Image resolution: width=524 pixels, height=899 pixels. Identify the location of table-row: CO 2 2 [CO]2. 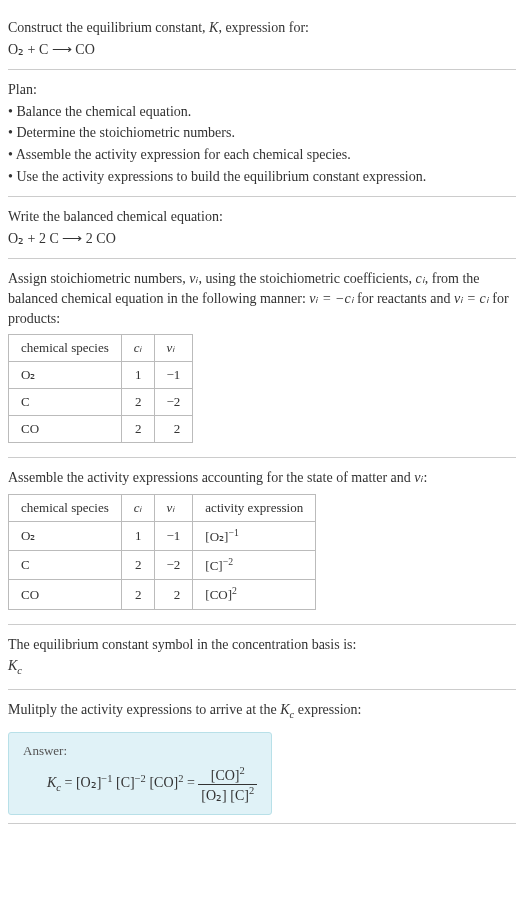
(162, 594).